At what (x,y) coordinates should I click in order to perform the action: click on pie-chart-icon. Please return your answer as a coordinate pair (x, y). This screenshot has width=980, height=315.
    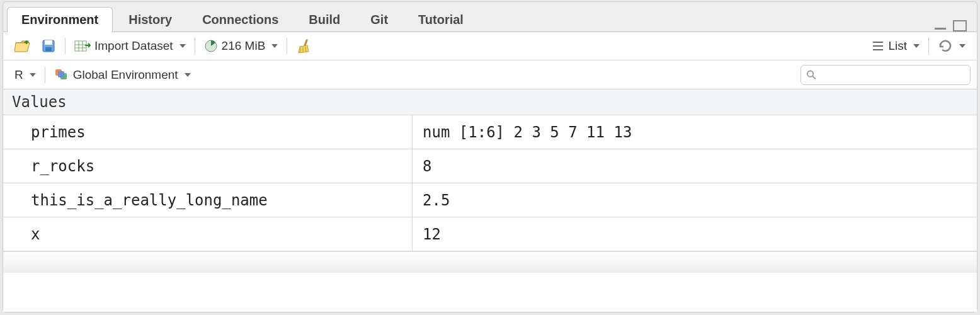
    Looking at the image, I should click on (211, 46).